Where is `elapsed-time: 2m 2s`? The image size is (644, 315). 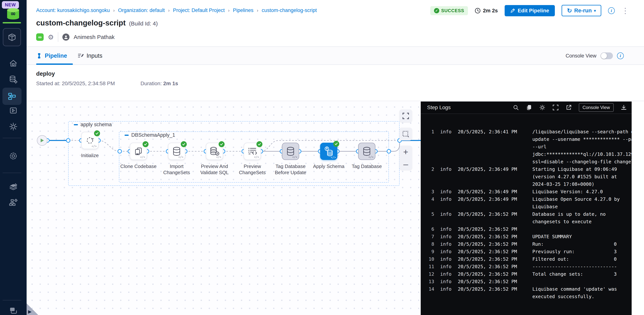 elapsed-time: 2m 2s is located at coordinates (486, 11).